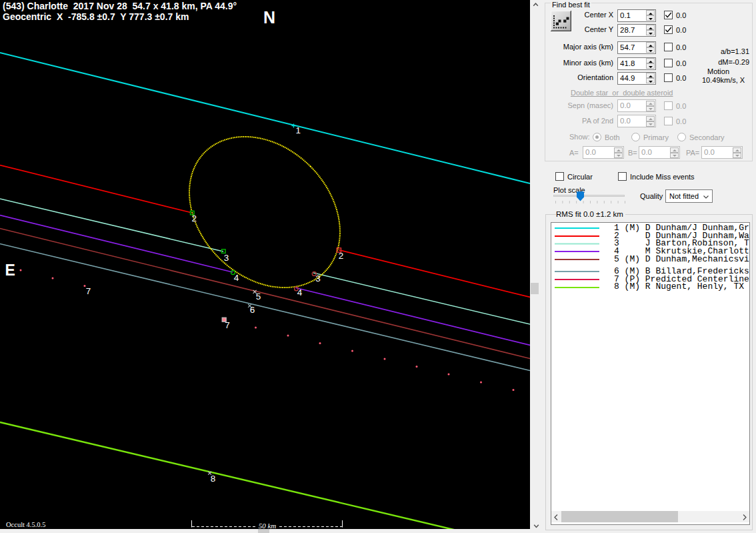 This screenshot has height=533, width=756. I want to click on svg-text: 50 km, so click(268, 526).